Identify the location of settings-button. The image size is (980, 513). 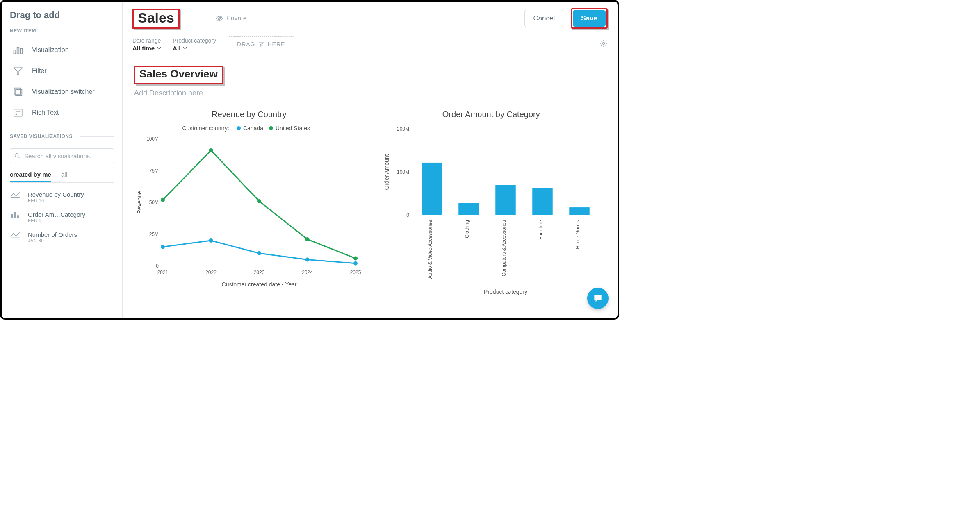
(604, 44).